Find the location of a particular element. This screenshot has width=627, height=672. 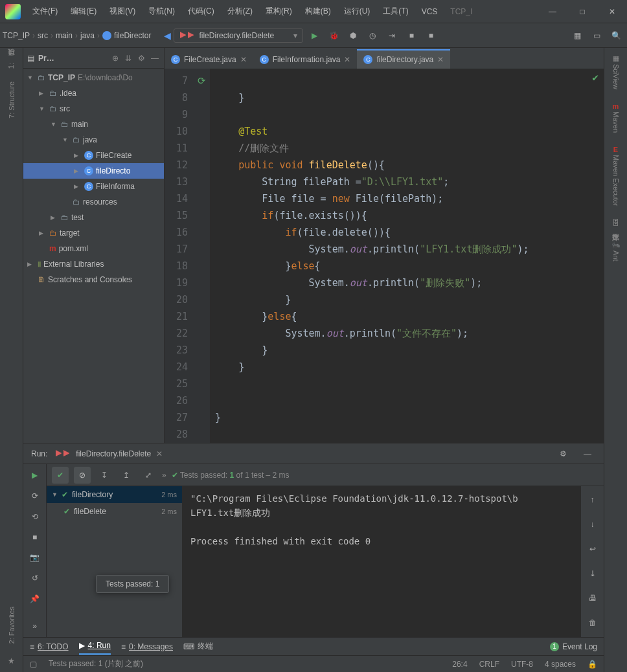

close-button: ✕ is located at coordinates (612, 12).